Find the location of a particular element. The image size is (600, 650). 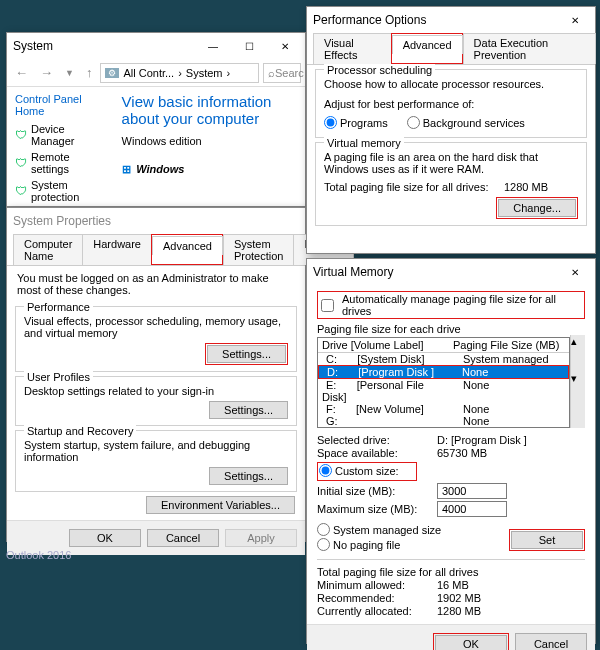

view-heading: View basic information about your comput… is located at coordinates (208, 110).